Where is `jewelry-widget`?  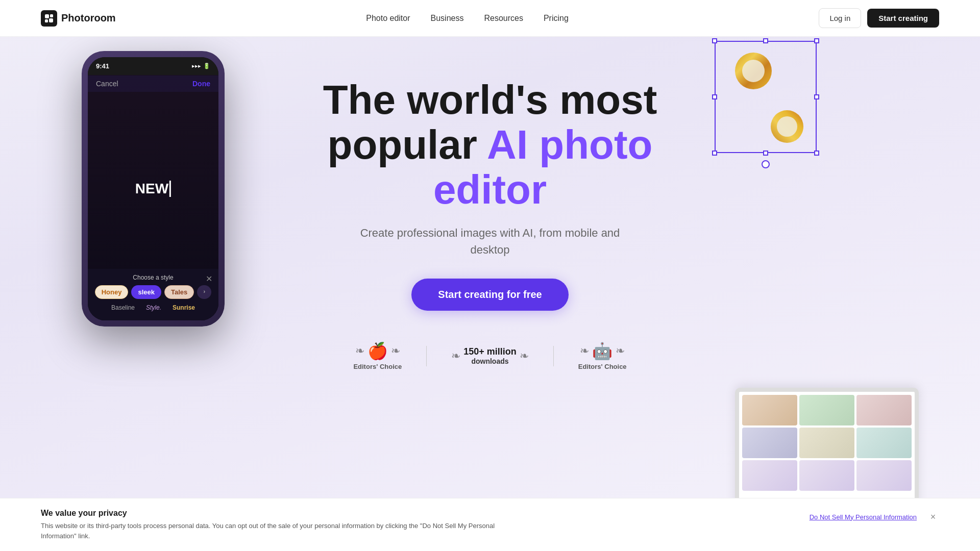 jewelry-widget is located at coordinates (771, 97).